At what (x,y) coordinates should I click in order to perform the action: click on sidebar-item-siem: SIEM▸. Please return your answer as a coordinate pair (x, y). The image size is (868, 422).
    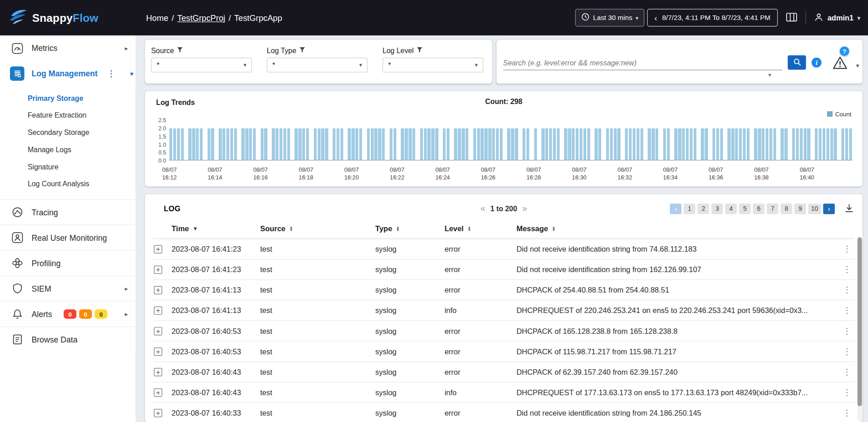
    Looking at the image, I should click on (68, 288).